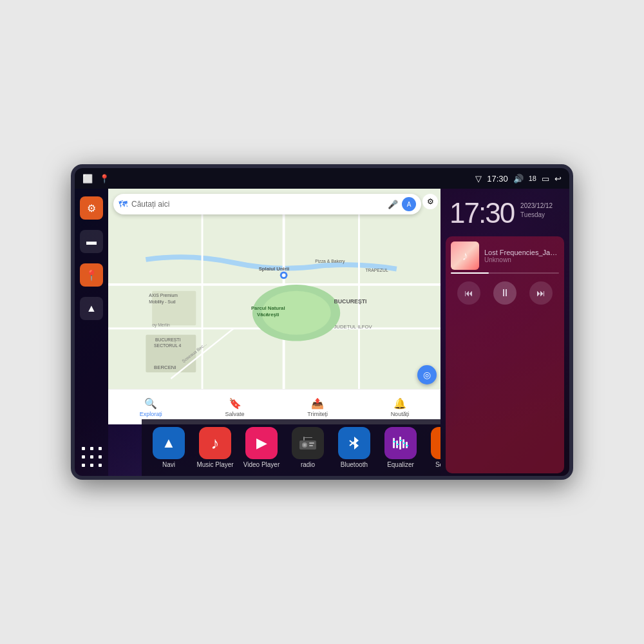 The width and height of the screenshot is (644, 644). I want to click on next-icon: ⏭, so click(541, 293).